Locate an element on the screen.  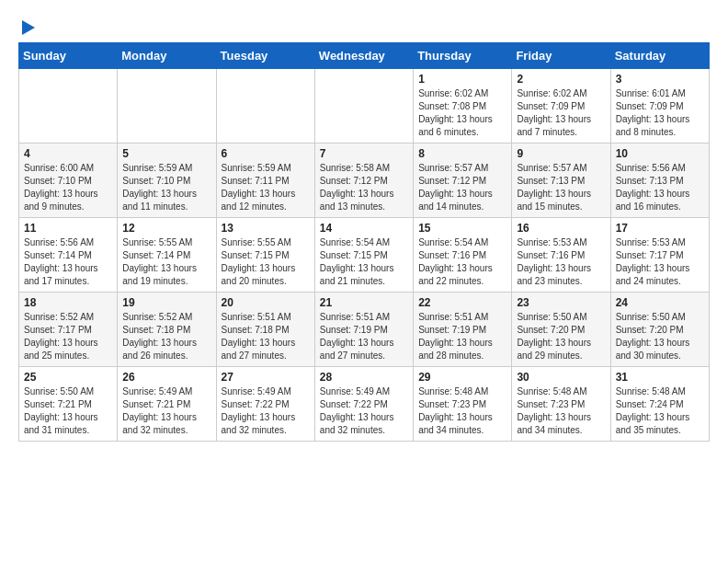
day-info: Sunrise: 5:50 AM Sunset: 7:21 PM Dayligh… is located at coordinates (68, 411).